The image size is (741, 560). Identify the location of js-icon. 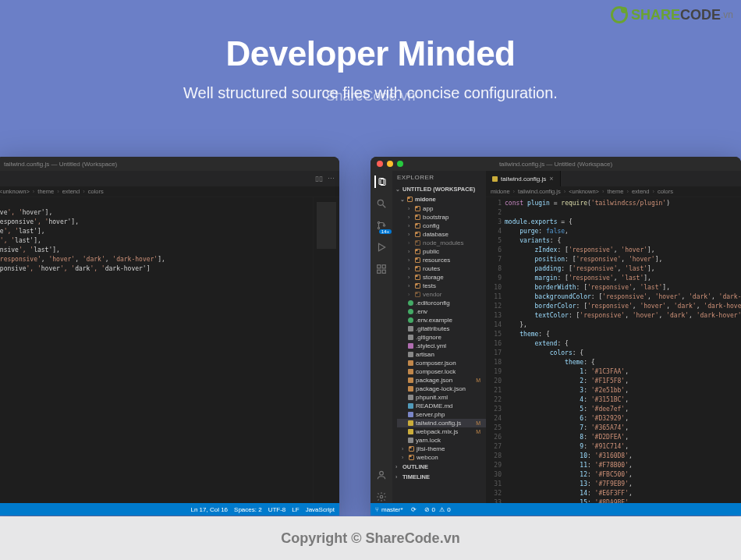
(410, 423).